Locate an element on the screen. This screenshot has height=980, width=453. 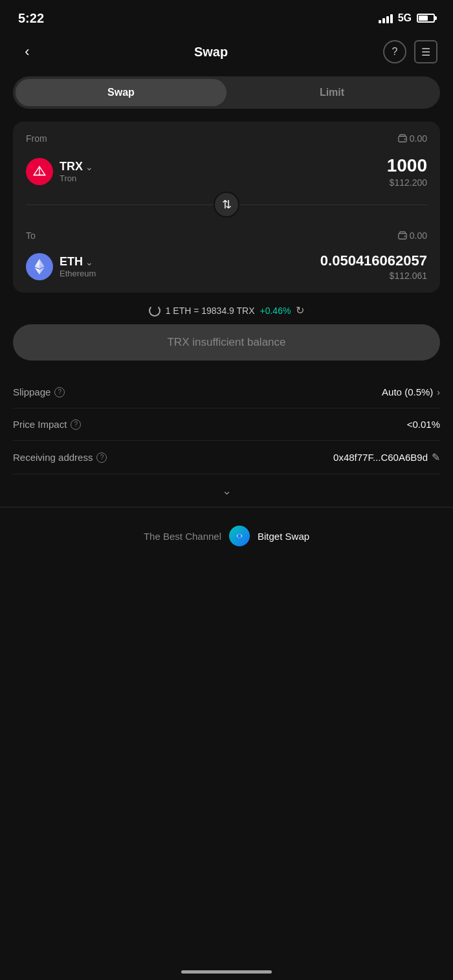
eth-icon is located at coordinates (39, 267).